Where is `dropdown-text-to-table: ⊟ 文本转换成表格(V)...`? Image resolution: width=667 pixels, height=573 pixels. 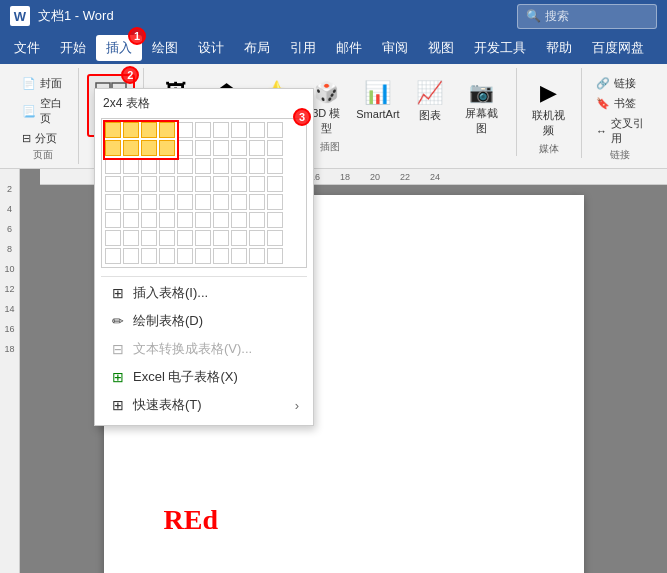 dropdown-text-to-table: ⊟ 文本转换成表格(V)... is located at coordinates (204, 349).